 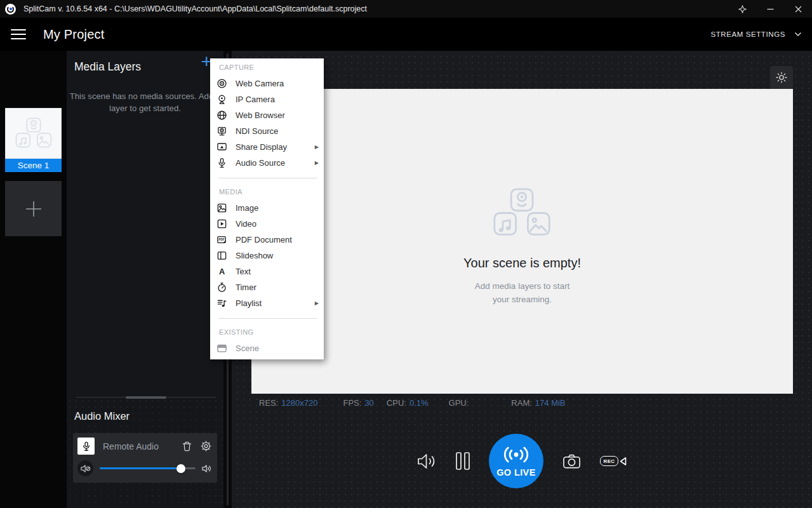 I want to click on audio-source-settings-button, so click(x=206, y=446).